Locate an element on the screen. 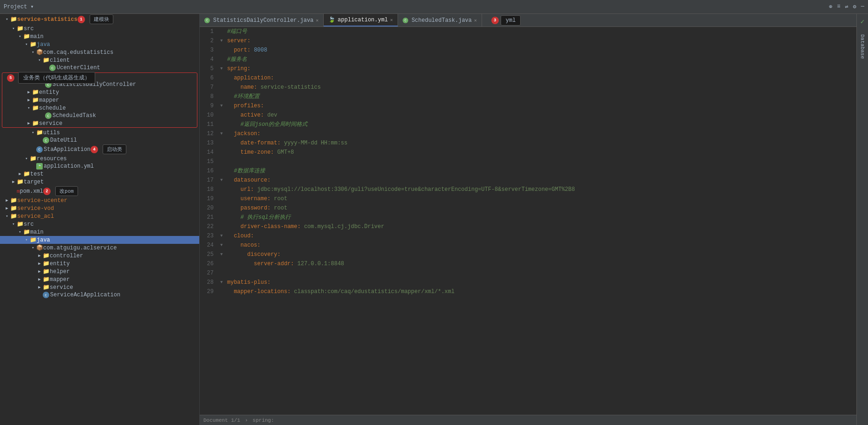 The width and height of the screenshot is (868, 425). maven-label: Database is located at coordinates (862, 46).